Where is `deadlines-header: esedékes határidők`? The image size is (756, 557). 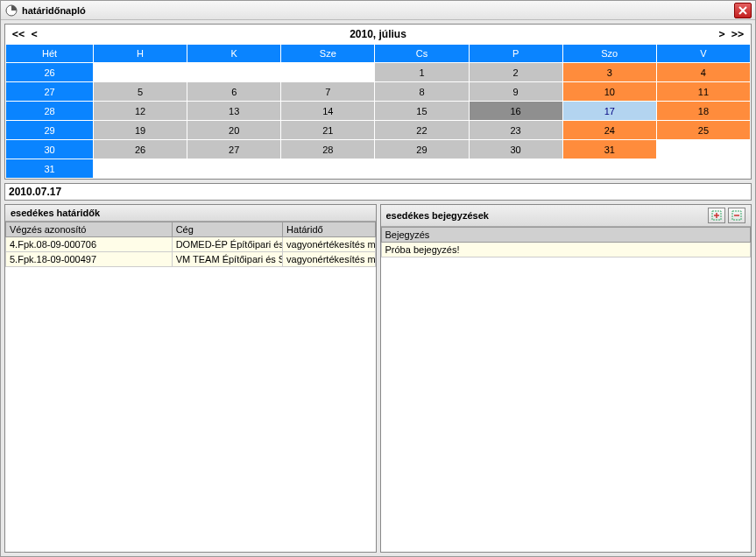
deadlines-header: esedékes határidők is located at coordinates (191, 214).